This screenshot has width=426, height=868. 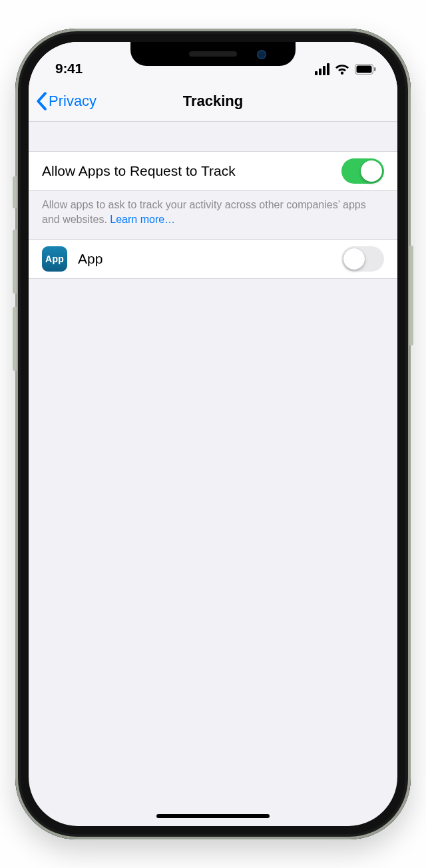 I want to click on app-tracking-row: AppApp, so click(x=213, y=259).